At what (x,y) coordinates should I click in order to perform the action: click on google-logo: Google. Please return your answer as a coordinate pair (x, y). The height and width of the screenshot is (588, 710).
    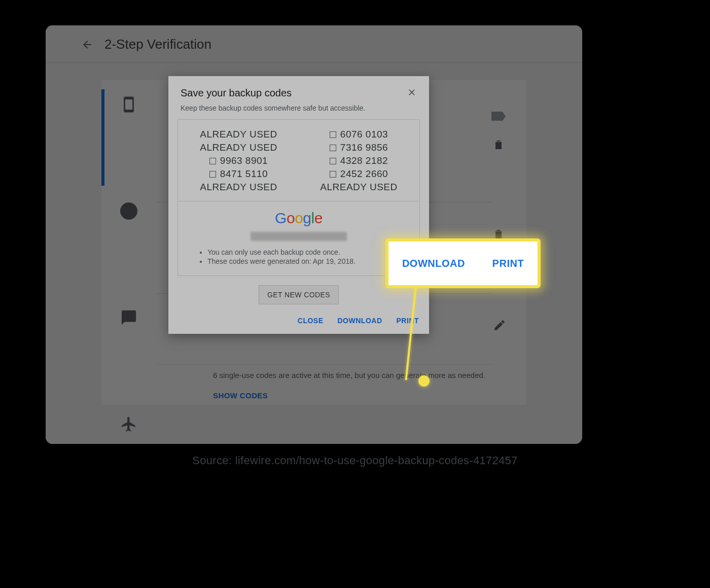
    Looking at the image, I should click on (299, 218).